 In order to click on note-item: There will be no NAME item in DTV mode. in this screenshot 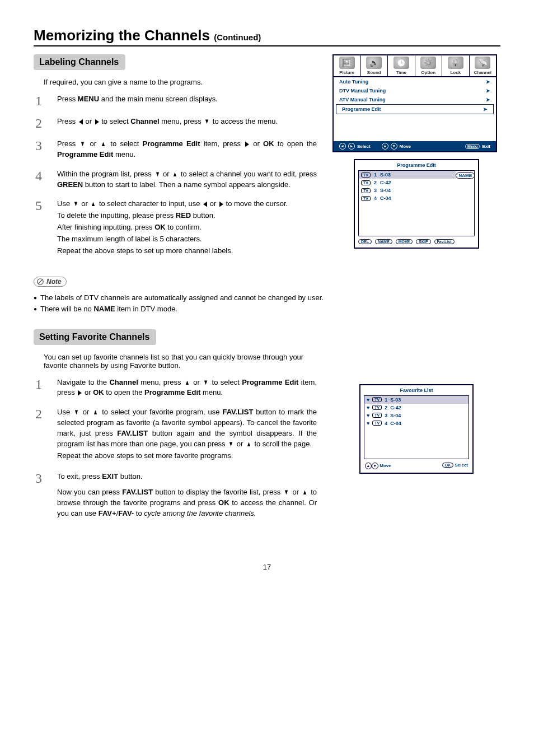, I will do `click(109, 309)`.